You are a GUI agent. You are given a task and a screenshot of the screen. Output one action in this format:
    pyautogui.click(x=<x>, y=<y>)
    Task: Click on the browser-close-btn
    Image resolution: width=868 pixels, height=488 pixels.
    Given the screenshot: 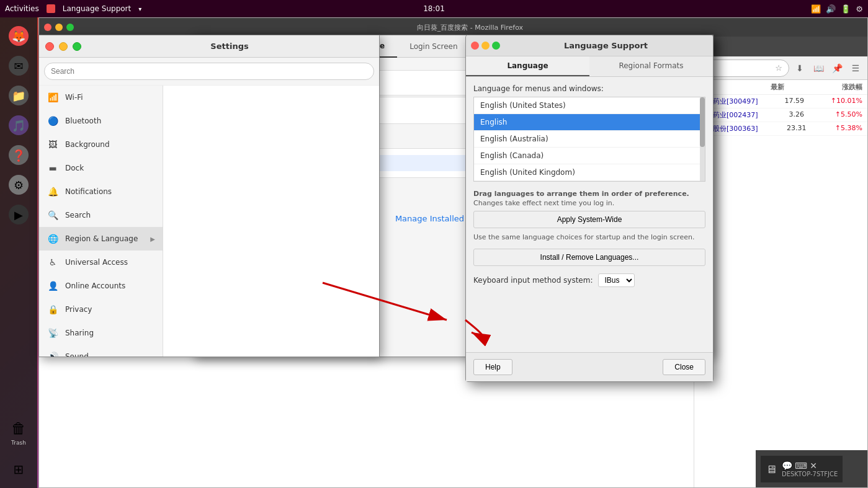 What is the action you would take?
    pyautogui.click(x=48, y=27)
    